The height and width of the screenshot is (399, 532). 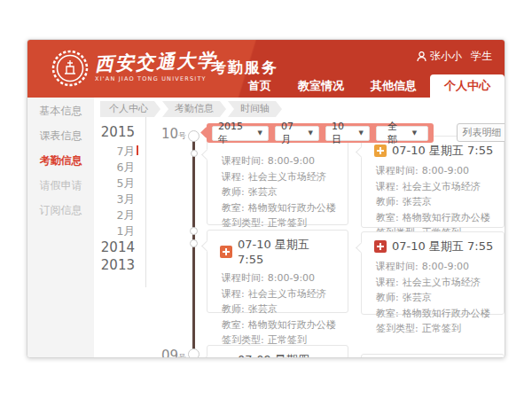 I want to click on university-name: 西安交通大学 XI'AN JIAO TONG UNIVERSITY, so click(x=156, y=66).